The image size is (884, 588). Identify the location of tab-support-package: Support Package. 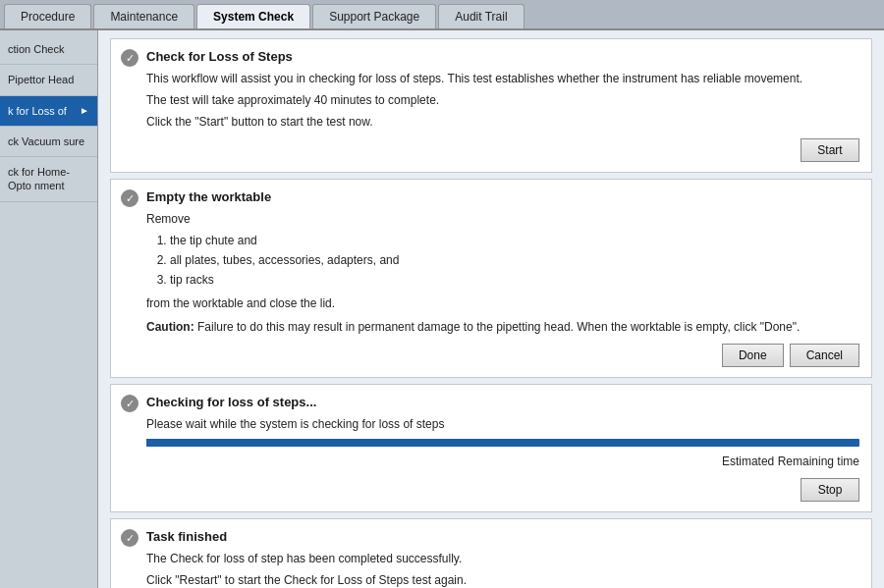
(374, 16).